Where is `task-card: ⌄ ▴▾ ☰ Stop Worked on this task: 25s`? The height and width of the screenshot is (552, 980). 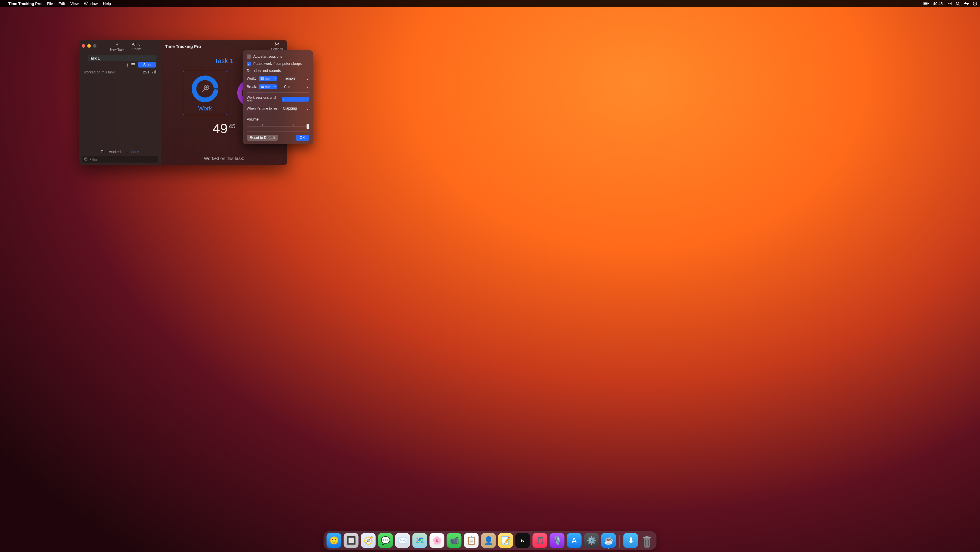 task-card: ⌄ ▴▾ ☰ Stop Worked on this task: 25s is located at coordinates (120, 65).